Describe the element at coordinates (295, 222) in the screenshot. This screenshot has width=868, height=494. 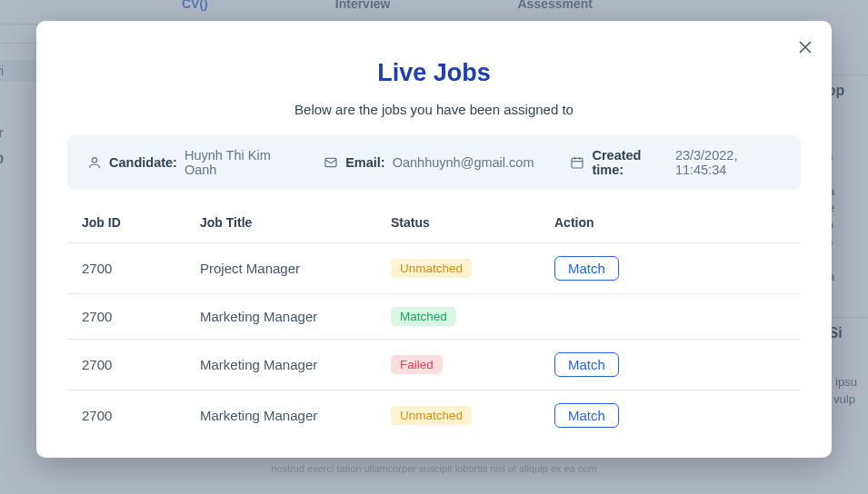
I see `col-header-title: Job Title` at that location.